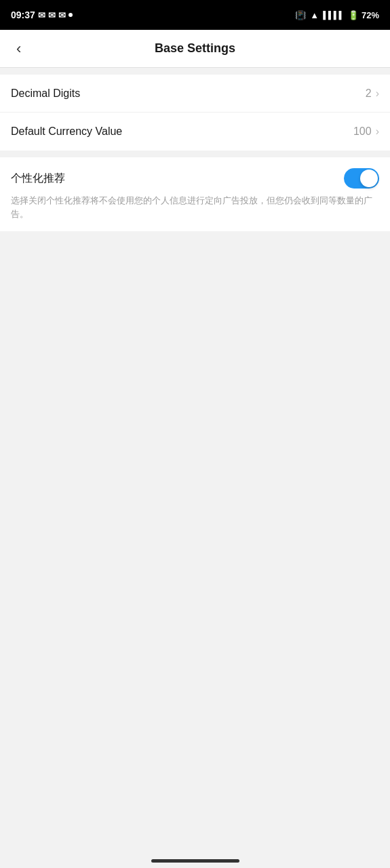  What do you see at coordinates (195, 113) in the screenshot?
I see `settings-group: Decimal Digits 2 › Default Currency Valu…` at bounding box center [195, 113].